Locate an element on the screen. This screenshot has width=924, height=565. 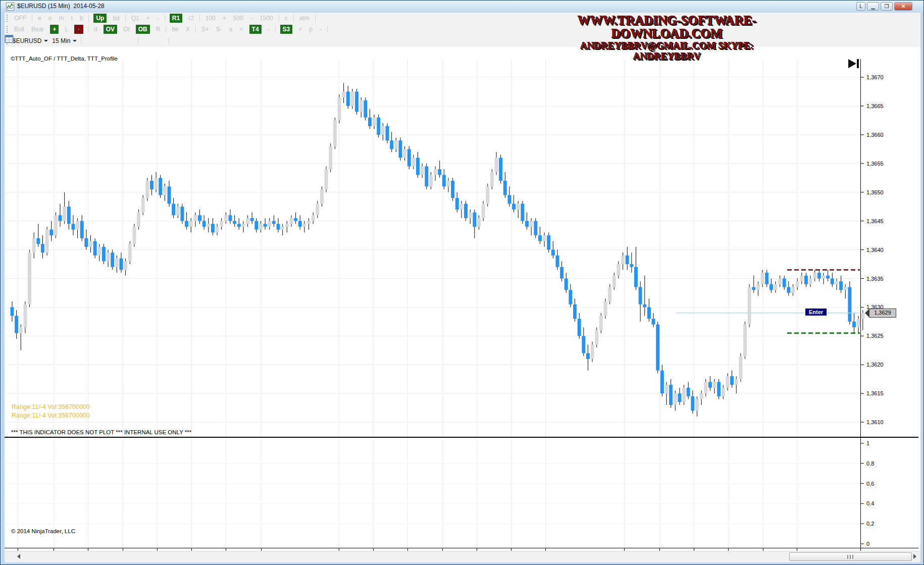
tb2-item-15-S+: S+ is located at coordinates (205, 29).